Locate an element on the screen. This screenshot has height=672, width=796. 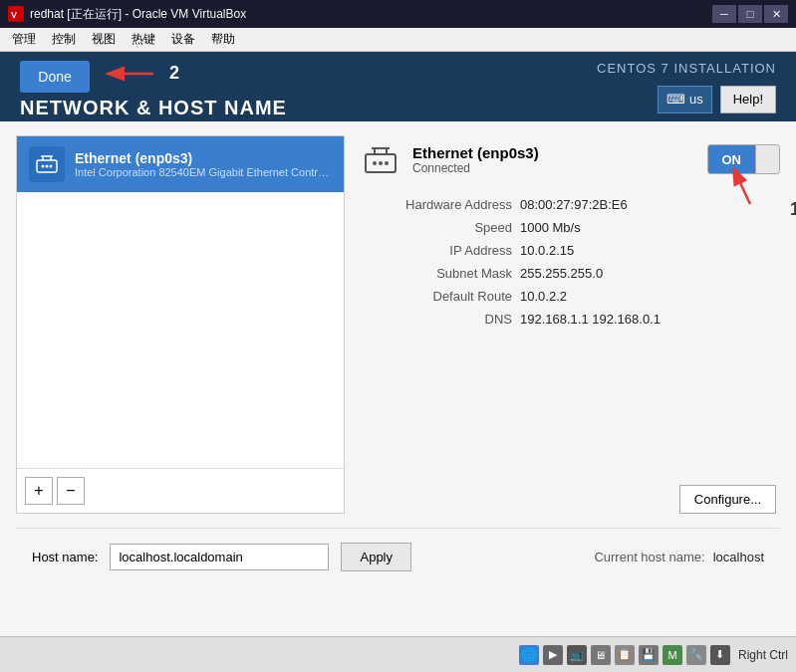
table-row: Speed 1000 Mb/s is located at coordinates (570, 227).